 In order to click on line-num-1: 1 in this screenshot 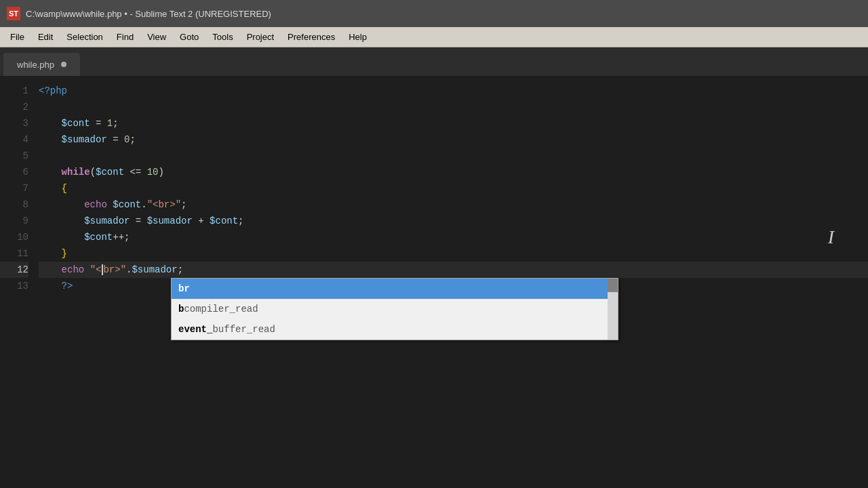, I will do `click(14, 91)`.